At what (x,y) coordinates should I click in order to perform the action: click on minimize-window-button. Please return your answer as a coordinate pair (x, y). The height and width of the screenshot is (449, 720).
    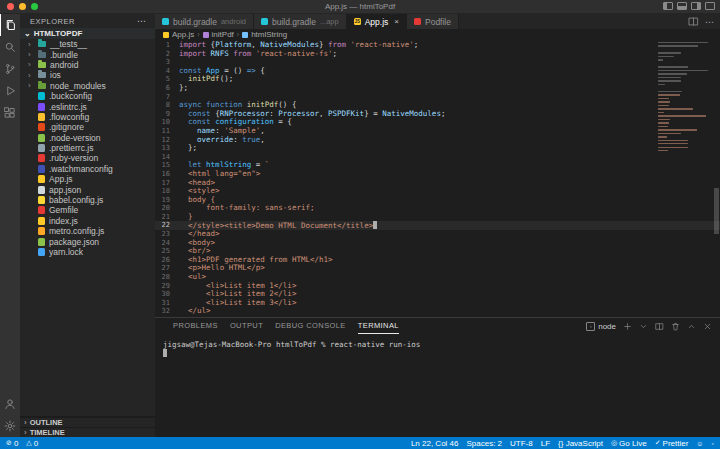
    Looking at the image, I should click on (22, 6).